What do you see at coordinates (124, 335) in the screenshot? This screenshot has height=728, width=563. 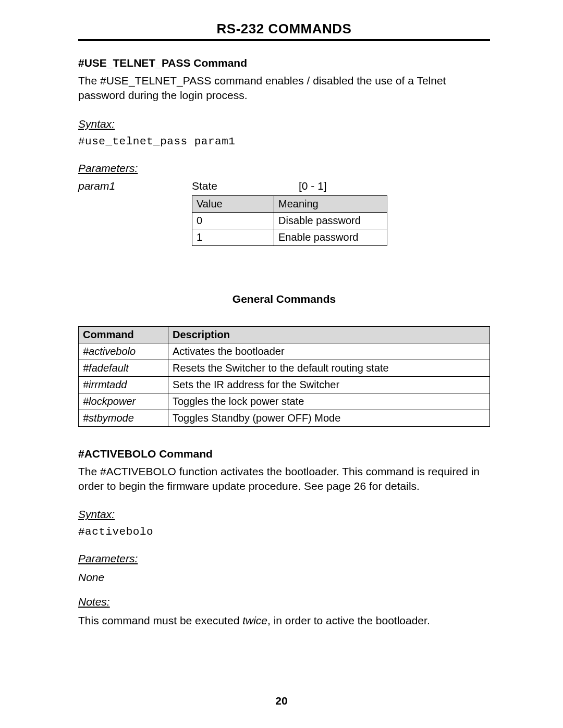 I see `command-header: Command` at bounding box center [124, 335].